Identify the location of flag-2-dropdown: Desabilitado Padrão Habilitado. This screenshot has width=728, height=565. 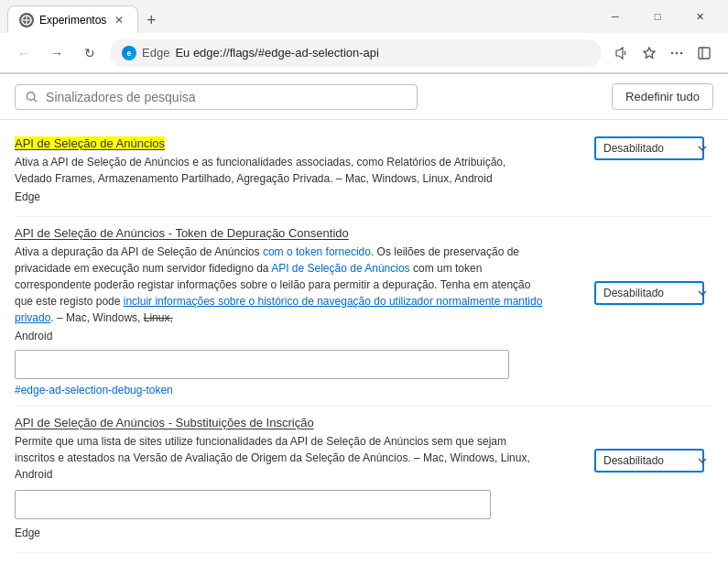
(649, 293).